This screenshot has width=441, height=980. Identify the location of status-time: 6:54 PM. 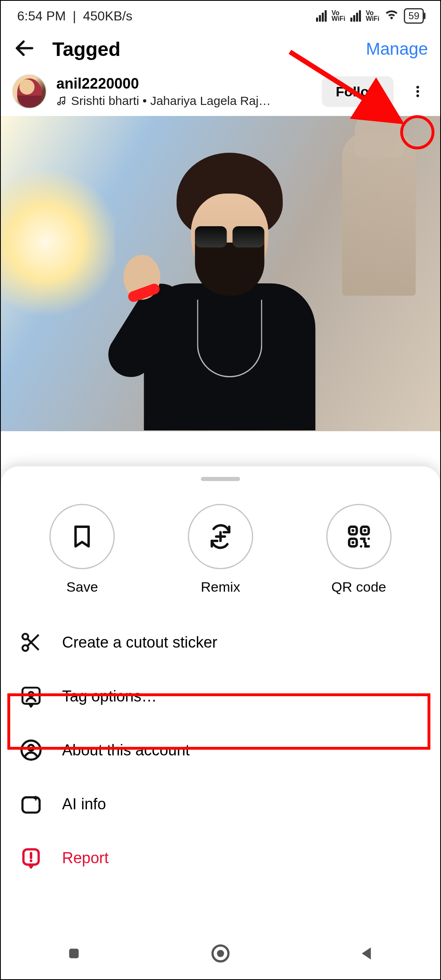
(42, 16).